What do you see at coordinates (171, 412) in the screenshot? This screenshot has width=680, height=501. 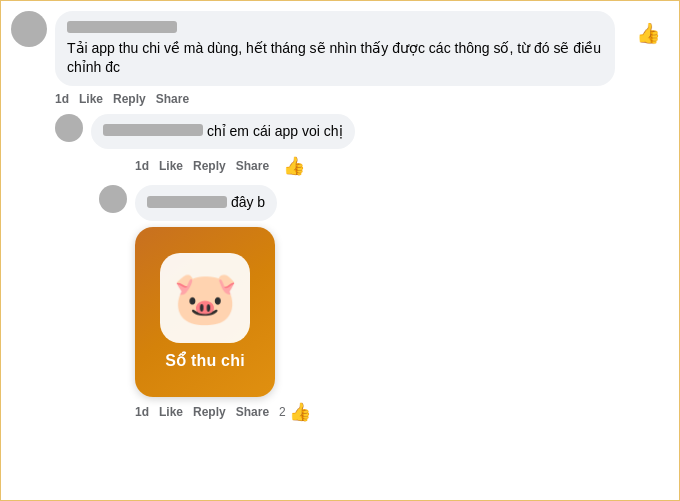 I see `reply-like-btn-2: Like` at bounding box center [171, 412].